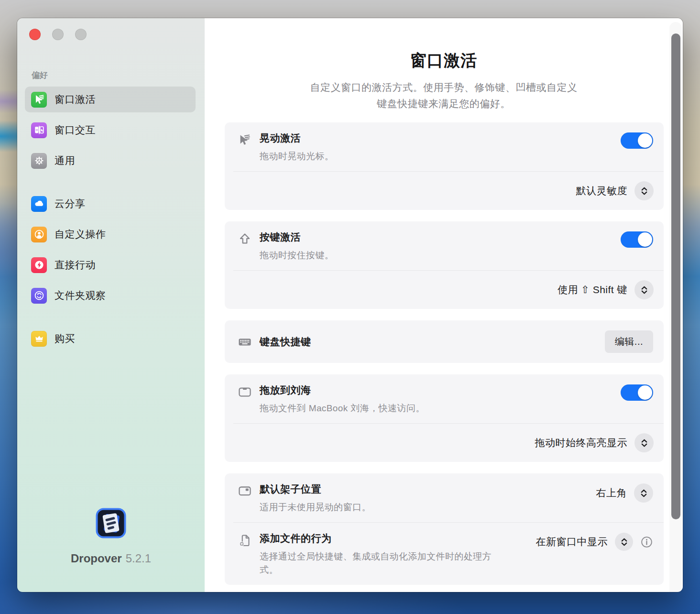 Image resolution: width=700 pixels, height=614 pixels. Describe the element at coordinates (110, 234) in the screenshot. I see `sidebar-item-custom-actions: 自定义操作` at that location.